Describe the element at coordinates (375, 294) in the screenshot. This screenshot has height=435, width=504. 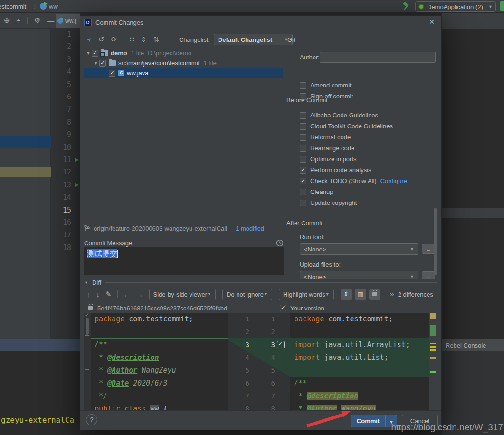
I see `read-only-lock-toggle` at that location.